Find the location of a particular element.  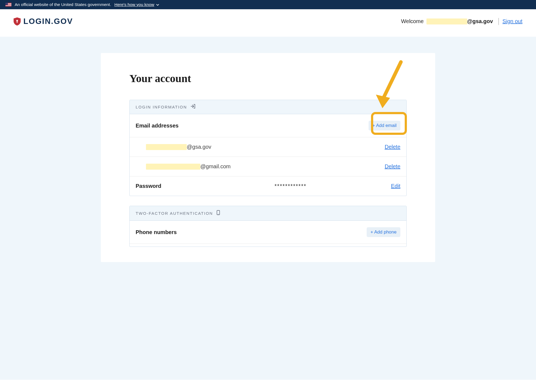

add-phone-button: + Add phone is located at coordinates (384, 232).